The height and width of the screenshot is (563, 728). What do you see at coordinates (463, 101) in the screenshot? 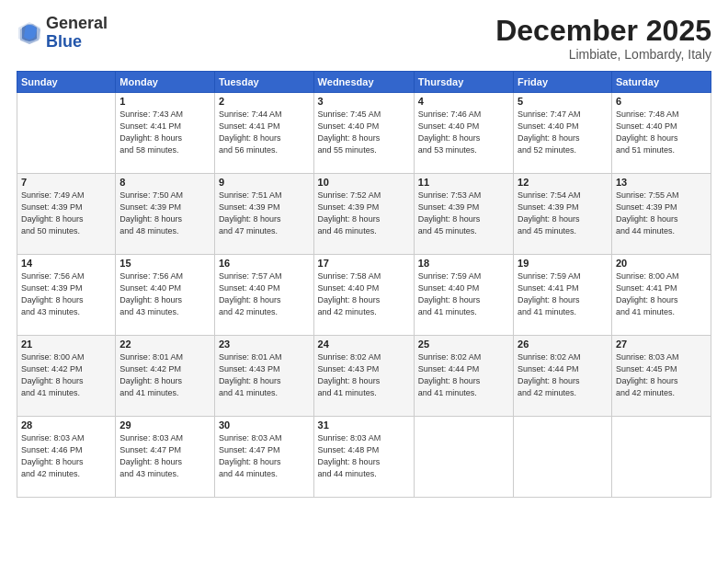
I see `day-number: 4` at bounding box center [463, 101].